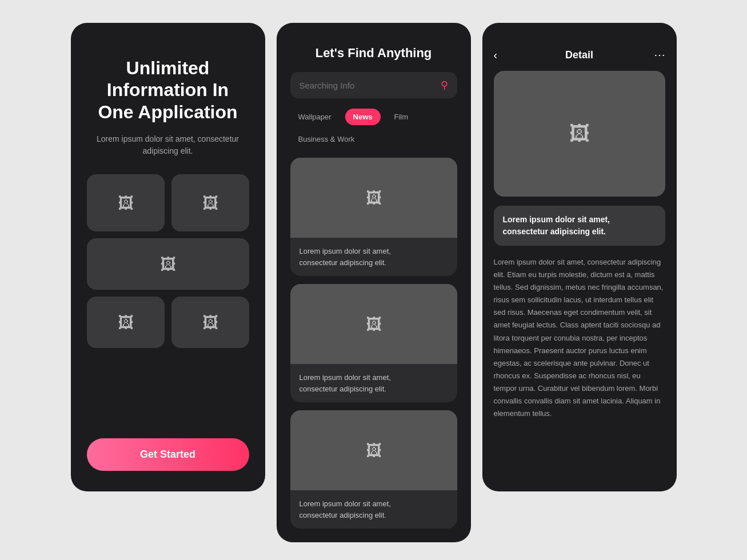 The image size is (747, 560). I want to click on search-icon: ⚲, so click(445, 85).